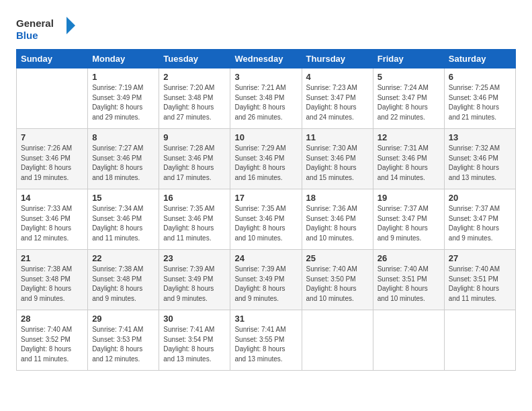 Image resolution: width=532 pixels, height=411 pixels. I want to click on day-number: 20, so click(480, 197).